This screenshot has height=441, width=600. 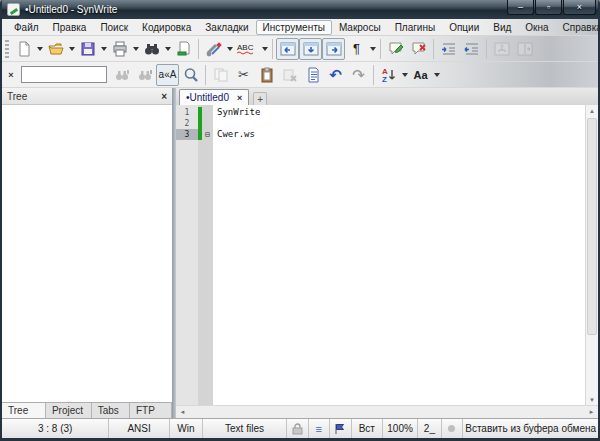 I want to click on line-number: 1, so click(x=187, y=112).